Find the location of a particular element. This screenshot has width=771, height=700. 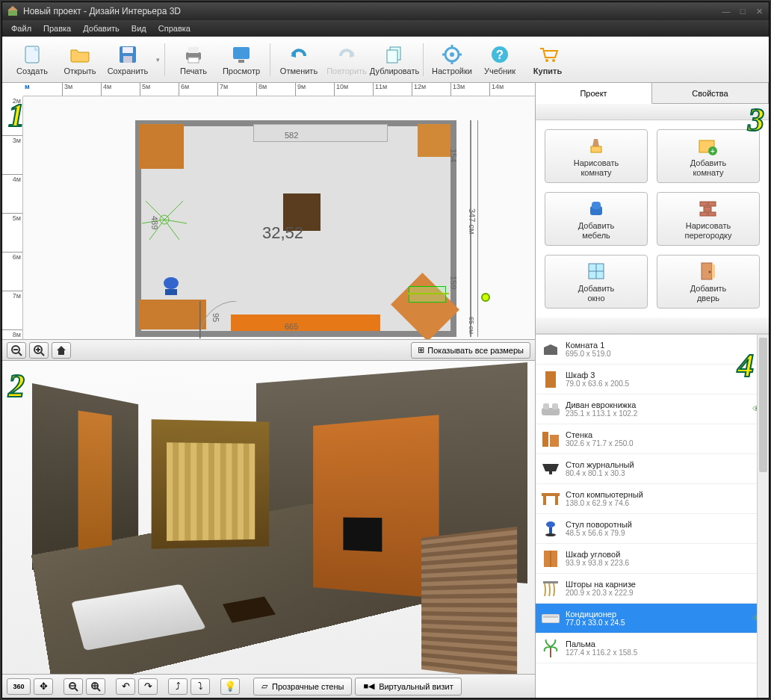

furn-desk is located at coordinates (173, 315).